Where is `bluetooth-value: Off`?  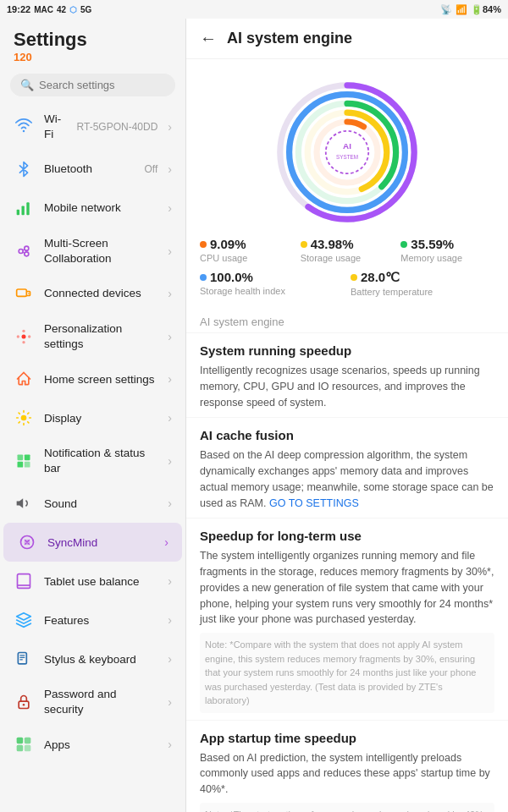 bluetooth-value: Off is located at coordinates (152, 169).